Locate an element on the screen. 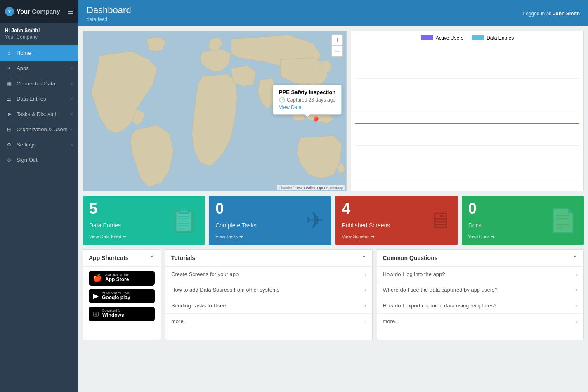 The width and height of the screenshot is (588, 392). app-btn-sub: ANDROID APP ON is located at coordinates (116, 293).